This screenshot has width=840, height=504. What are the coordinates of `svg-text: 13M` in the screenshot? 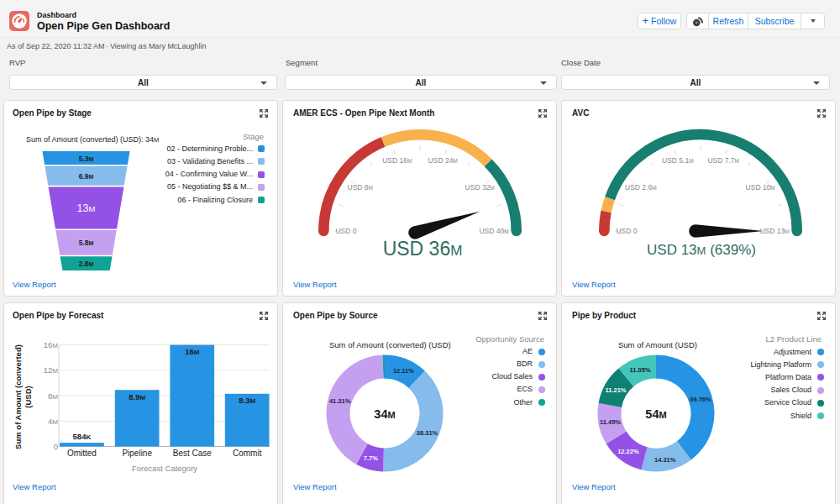 It's located at (87, 208).